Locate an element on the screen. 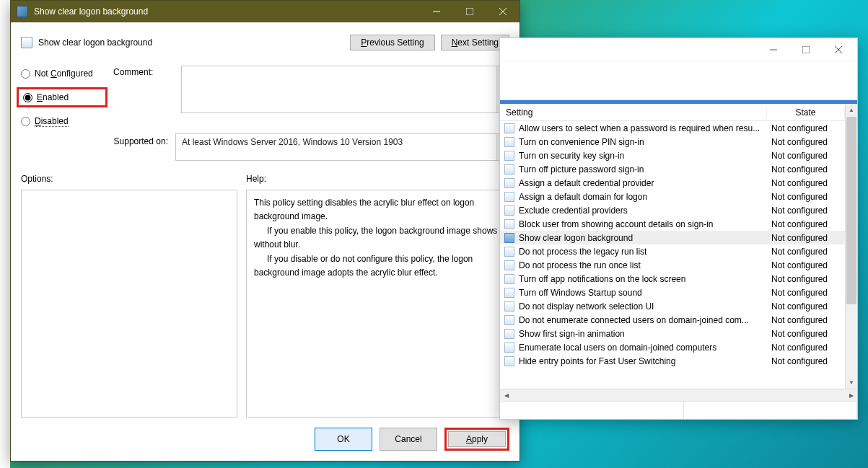  vertical-scrollbar: ▲▼ is located at coordinates (851, 247).